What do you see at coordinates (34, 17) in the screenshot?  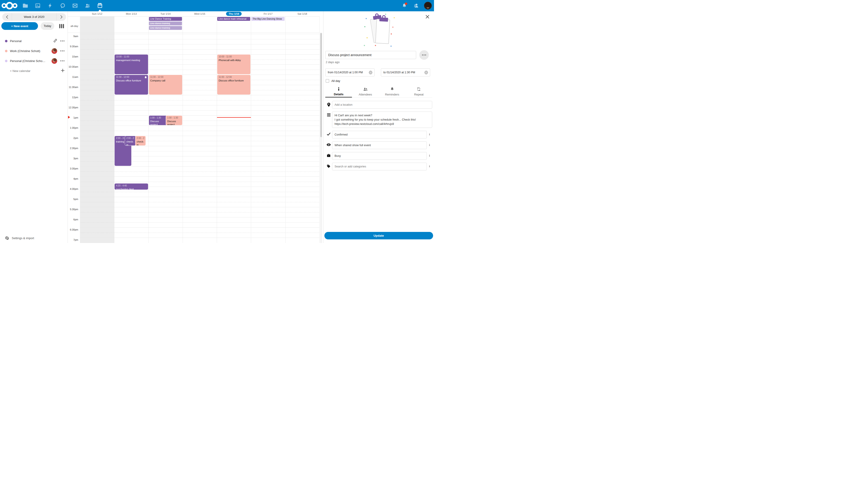 I see `week-label: Week 3 of 2020` at bounding box center [34, 17].